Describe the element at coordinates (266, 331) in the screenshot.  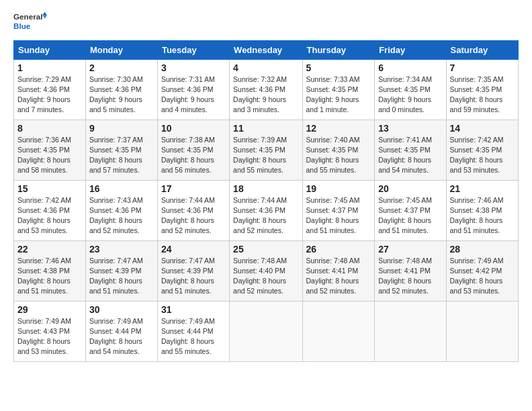
I see `calendar-week-5: 29Sunrise: 7:49 AMSunset: 4:43 PMDayligh…` at that location.